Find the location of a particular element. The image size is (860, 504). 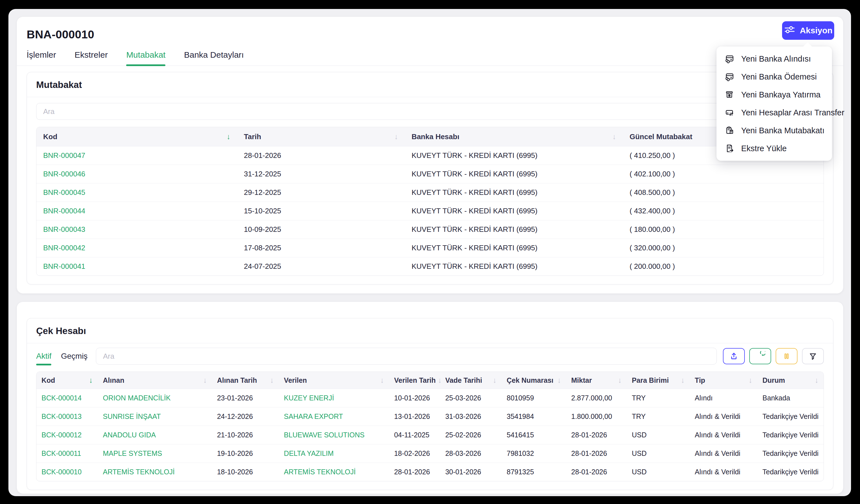

column-header-verilen: Verilen↓ is located at coordinates (334, 380).